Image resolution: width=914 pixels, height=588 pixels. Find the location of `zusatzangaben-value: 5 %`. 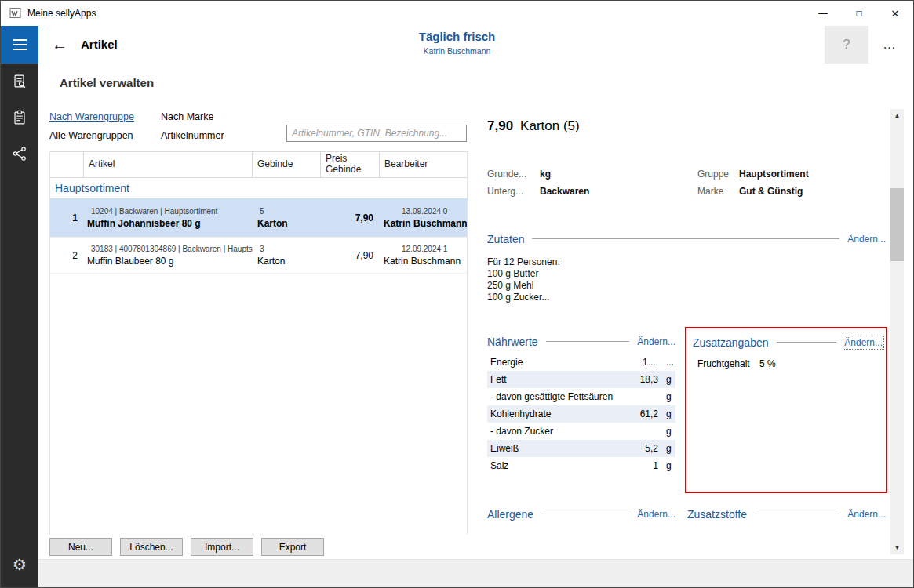

zusatzangaben-value: 5 % is located at coordinates (767, 364).